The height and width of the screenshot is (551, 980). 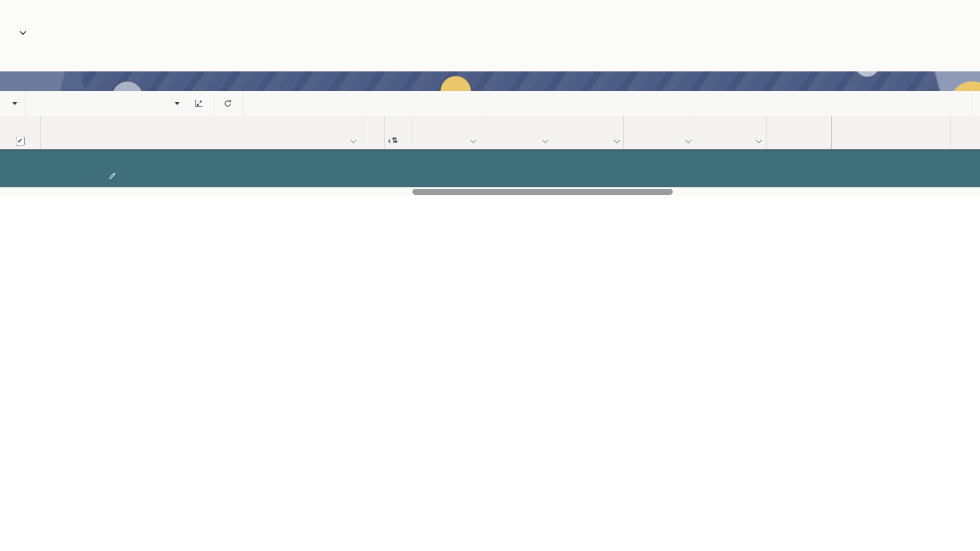 I want to click on header-select-cell, so click(x=20, y=133).